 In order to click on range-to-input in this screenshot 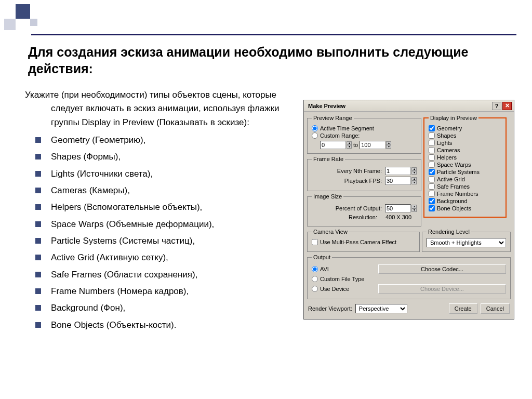, I will do `click(373, 145)`.